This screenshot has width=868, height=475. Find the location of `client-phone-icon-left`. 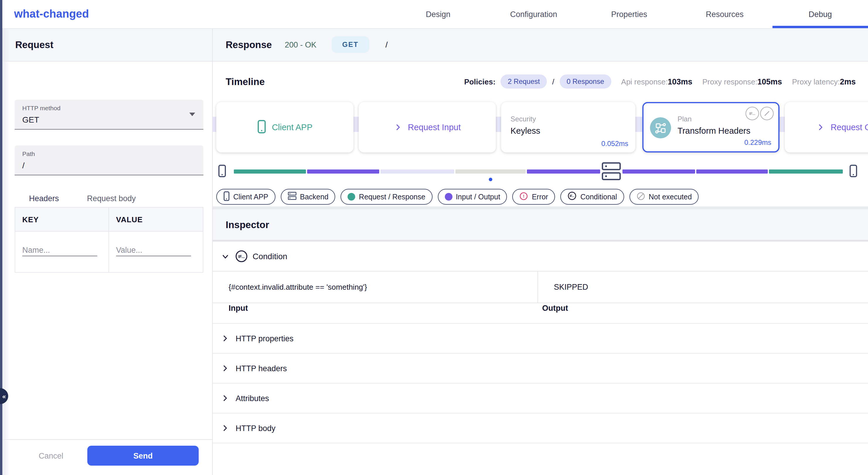

client-phone-icon-left is located at coordinates (222, 172).